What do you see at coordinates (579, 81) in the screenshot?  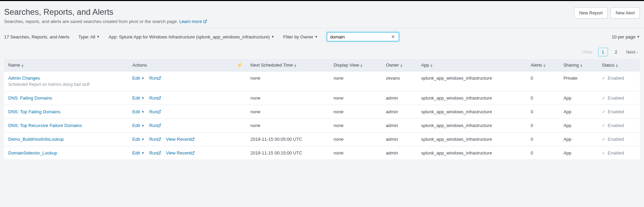 I see `cell-sharing: Private` at bounding box center [579, 81].